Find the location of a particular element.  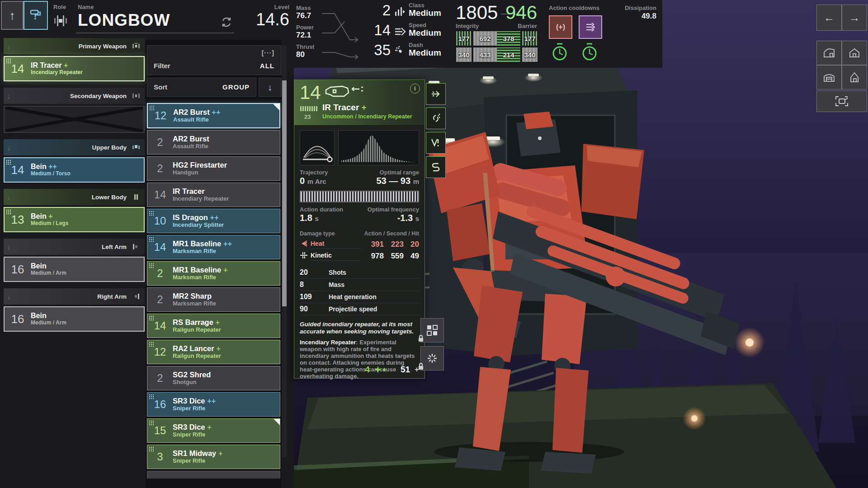

paint-roller-icon is located at coordinates (36, 15).